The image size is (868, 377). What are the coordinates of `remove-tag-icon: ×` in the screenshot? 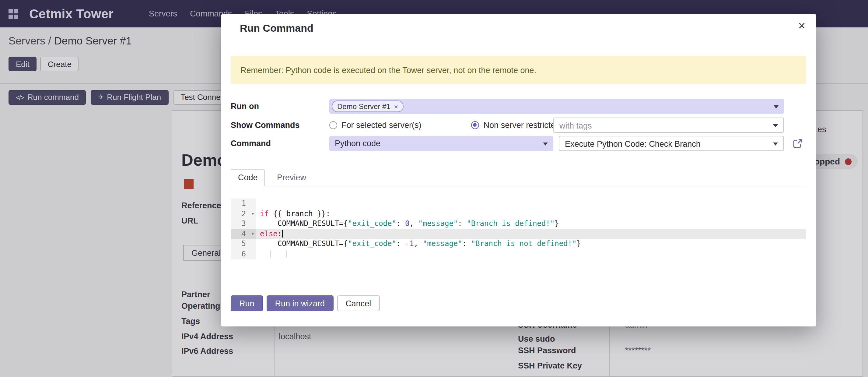 It's located at (396, 106).